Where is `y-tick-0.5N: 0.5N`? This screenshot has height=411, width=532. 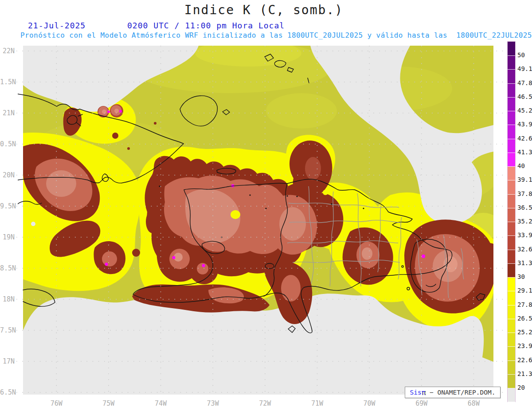
y-tick-0.5N: 0.5N is located at coordinates (7, 144).